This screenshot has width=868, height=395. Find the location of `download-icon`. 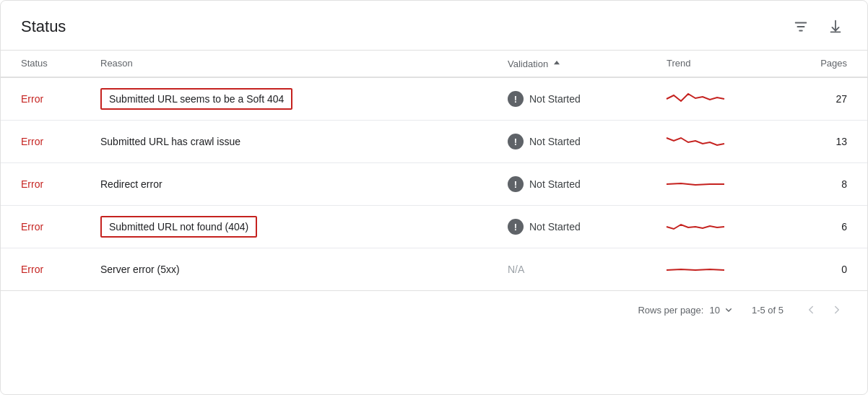

download-icon is located at coordinates (836, 27).